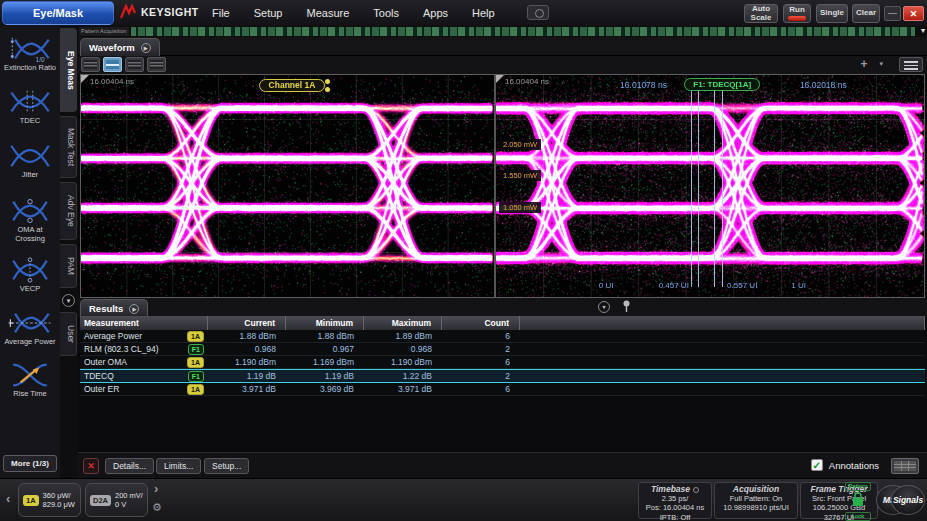  What do you see at coordinates (116, 500) in the screenshot?
I see `channel-d2a-card: D2A 200 mV/ 0 V` at bounding box center [116, 500].